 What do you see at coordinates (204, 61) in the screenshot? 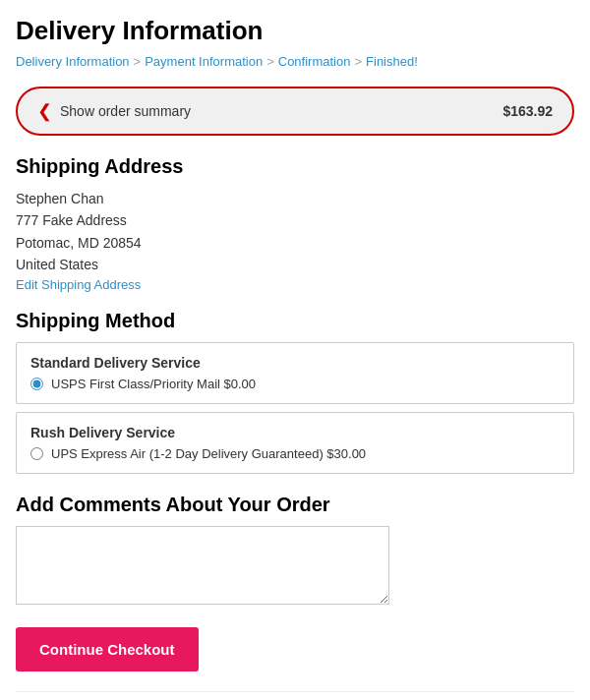
I see `breadcrumb-payment: Payment Information` at bounding box center [204, 61].